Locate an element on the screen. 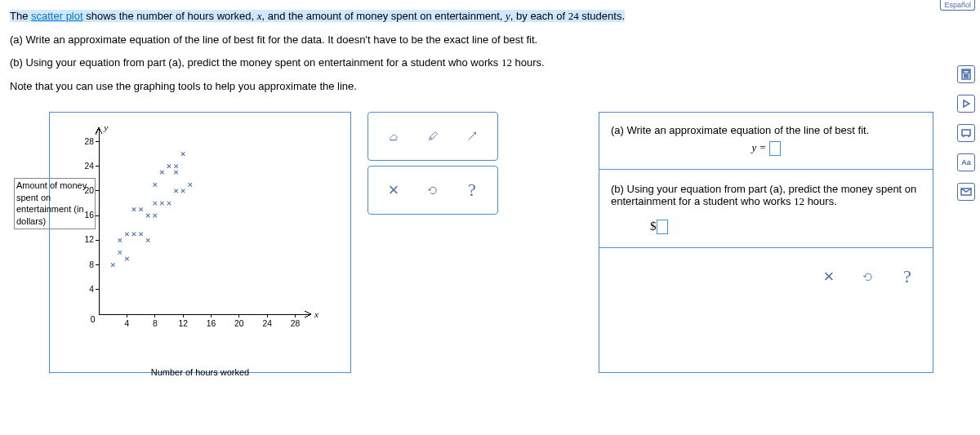 Image resolution: width=980 pixels, height=435 pixels. intro-mid2: , and the amount of money spent on enter… is located at coordinates (384, 16).